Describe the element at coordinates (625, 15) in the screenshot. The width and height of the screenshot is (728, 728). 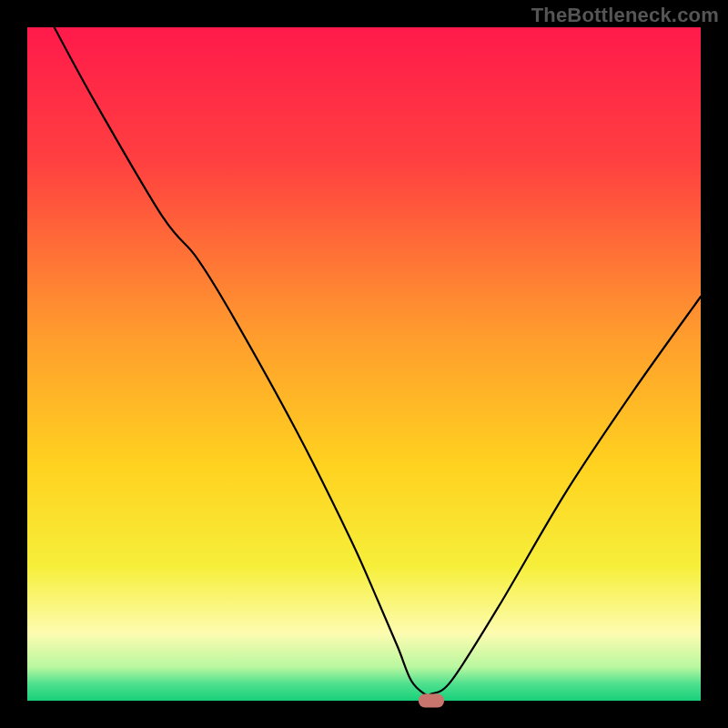
I see `watermark-text: TheBottleneck.com` at that location.